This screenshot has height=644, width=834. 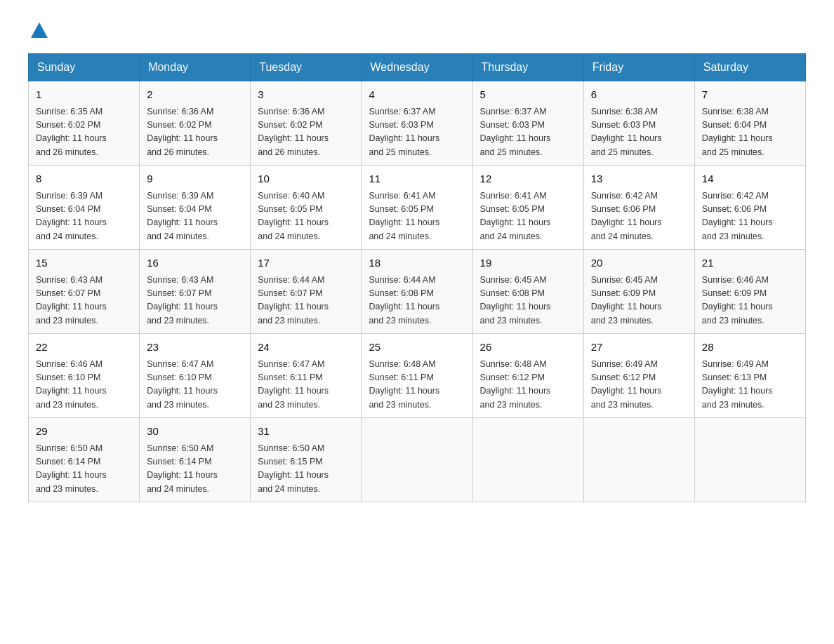 What do you see at coordinates (417, 292) in the screenshot?
I see `calendar-cell: 18 Sunrise: 6:44 AMSunset: 6:08 PMDaylig…` at bounding box center [417, 292].